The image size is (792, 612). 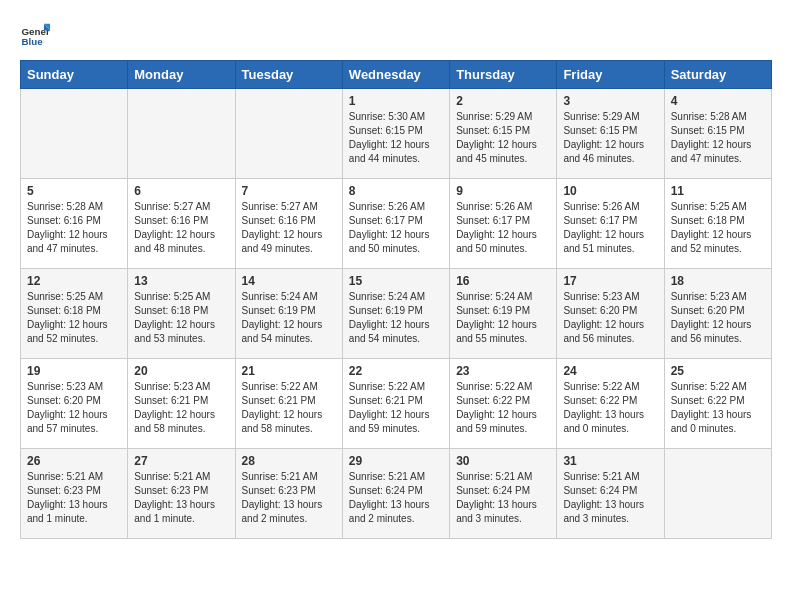 I want to click on calendar-cell: 19Sunrise: 5:23 AM Sunset: 6:20 PM Dayli…, so click(x=74, y=404).